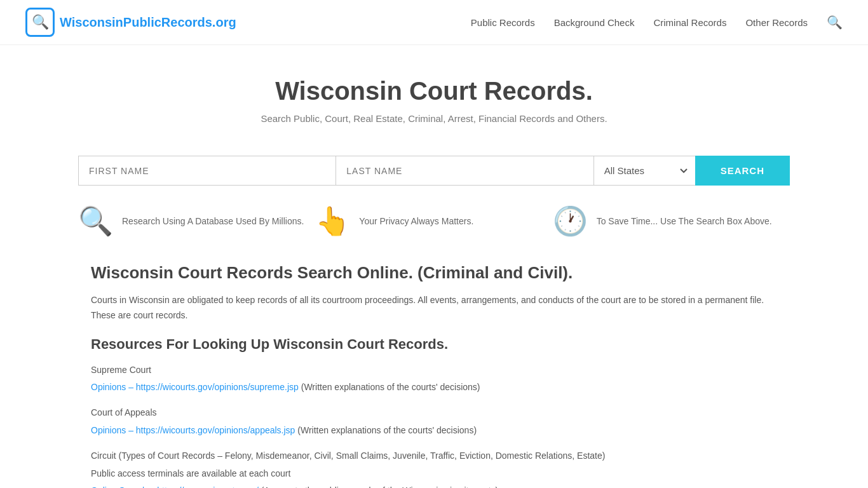  What do you see at coordinates (197, 221) in the screenshot?
I see `feature-item-research: 🔍 Research Using A Database Used By Mill…` at bounding box center [197, 221].